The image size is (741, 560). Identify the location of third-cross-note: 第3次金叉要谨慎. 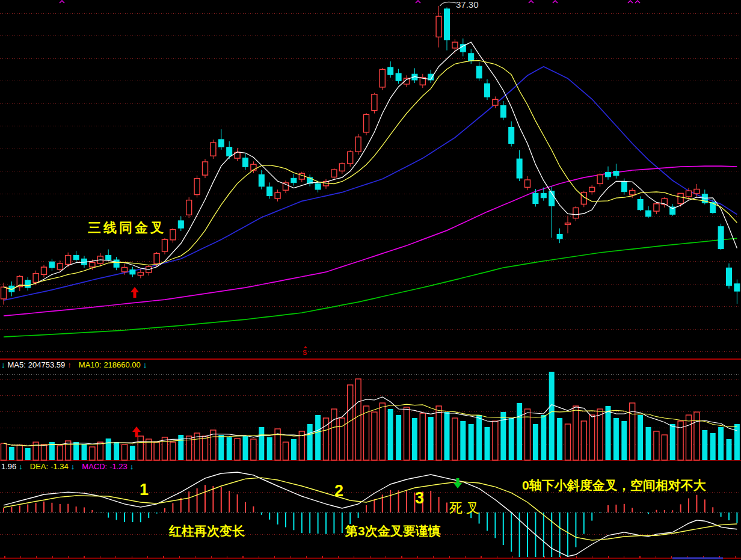
(393, 531).